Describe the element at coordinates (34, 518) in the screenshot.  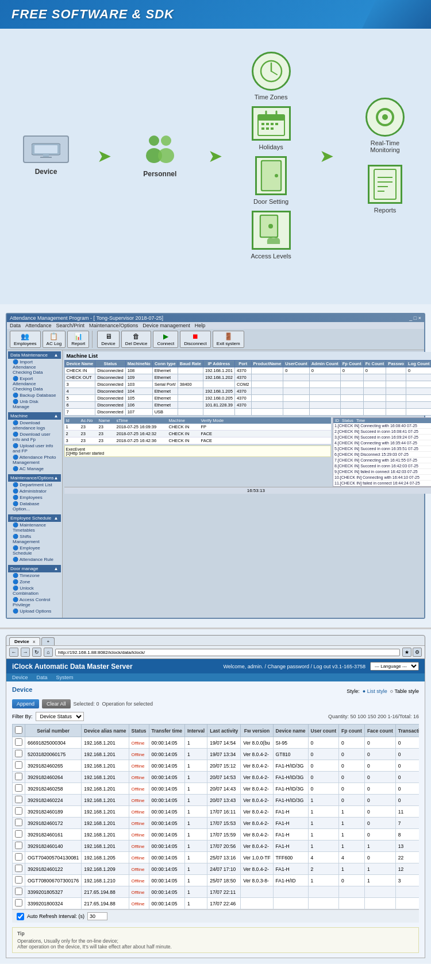
I see `sidebar-header-schedule: Employee Schedule ▲` at that location.